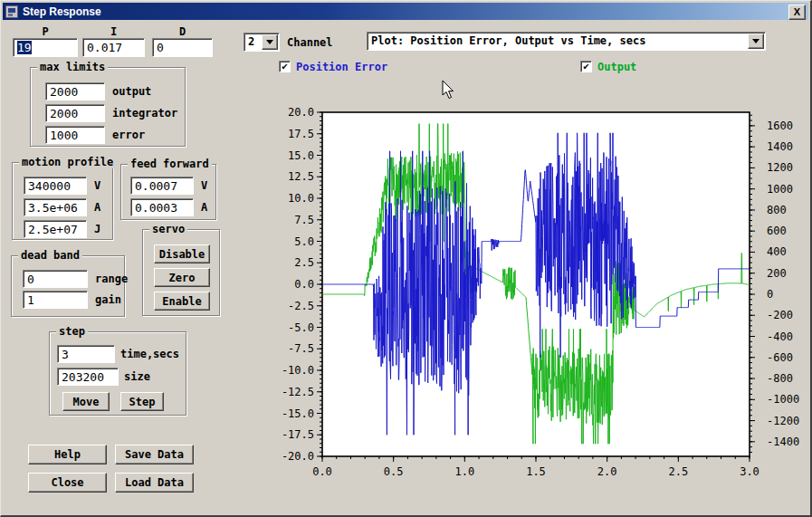 Image resolution: width=812 pixels, height=517 pixels. Describe the element at coordinates (183, 32) in the screenshot. I see `d-label: D` at that location.